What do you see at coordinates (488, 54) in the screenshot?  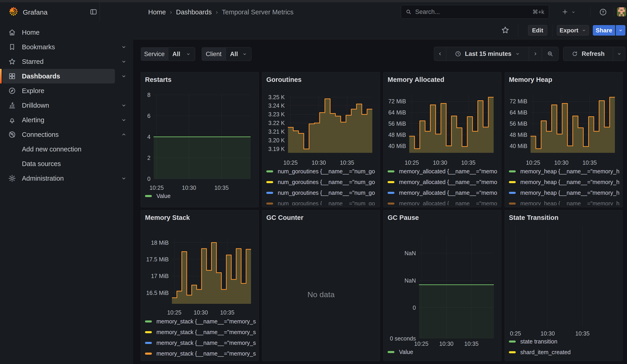 I see `time-range-label: Last 15 minutes` at bounding box center [488, 54].